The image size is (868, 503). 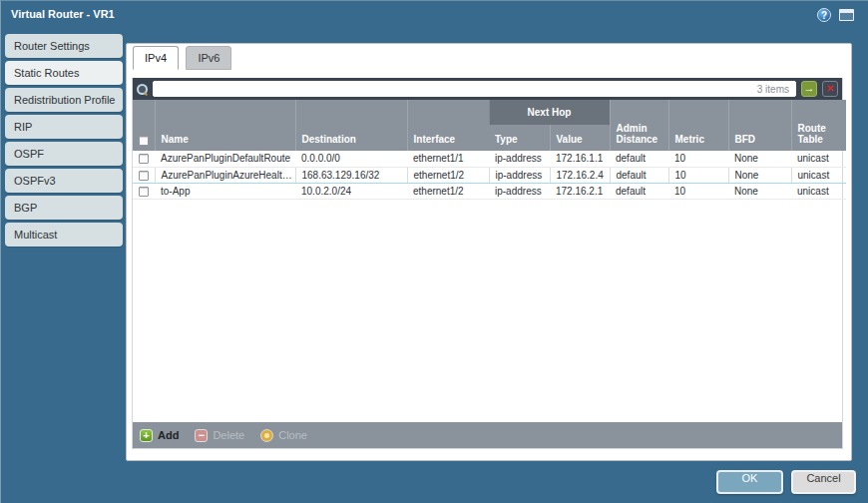 I want to click on plus-icon: +, so click(x=146, y=435).